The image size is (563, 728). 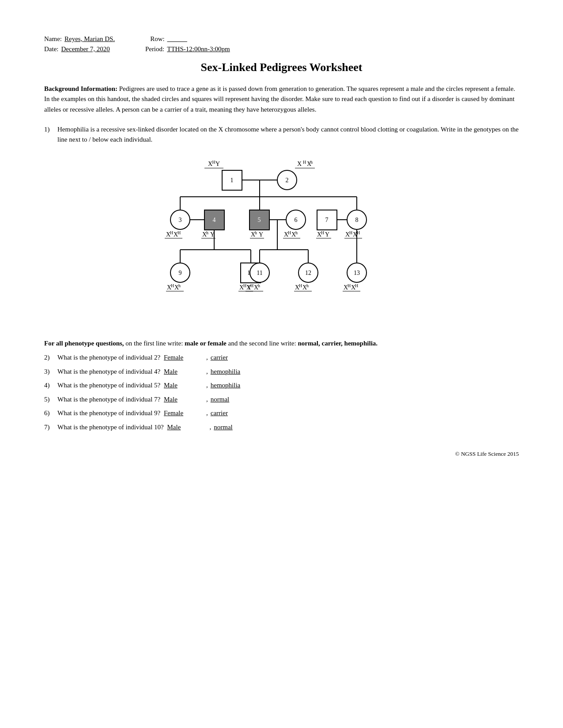 I want to click on pheno-ans2-4: carrier, so click(x=237, y=413).